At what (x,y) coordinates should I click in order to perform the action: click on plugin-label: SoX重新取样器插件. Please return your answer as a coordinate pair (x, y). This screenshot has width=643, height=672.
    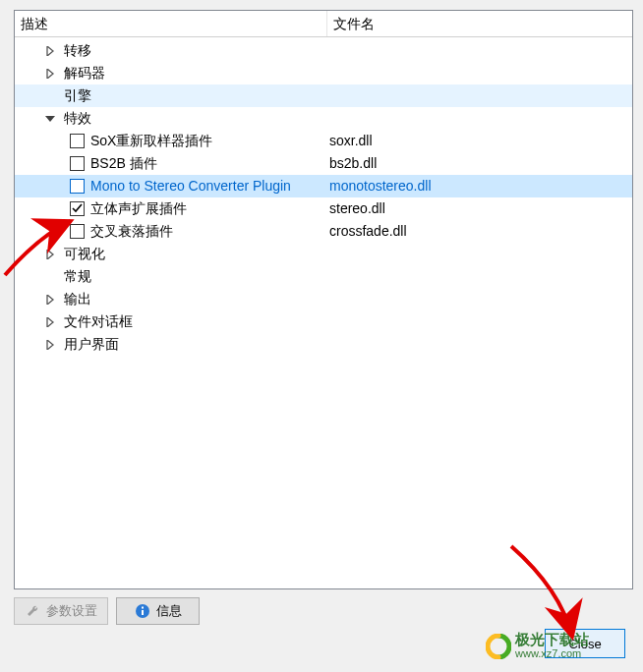
    Looking at the image, I should click on (151, 141).